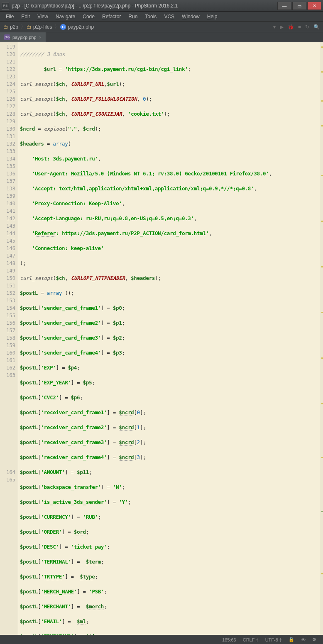 The height and width of the screenshot is (644, 323). I want to click on stop-icon: ■, so click(300, 27).